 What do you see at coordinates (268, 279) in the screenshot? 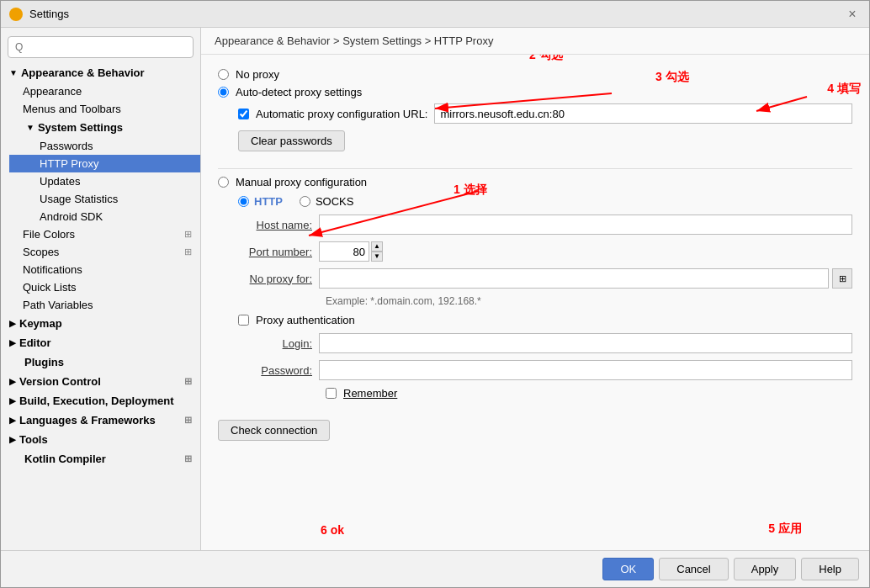
I see `no-proxy-for-label: No proxy for:` at bounding box center [268, 279].